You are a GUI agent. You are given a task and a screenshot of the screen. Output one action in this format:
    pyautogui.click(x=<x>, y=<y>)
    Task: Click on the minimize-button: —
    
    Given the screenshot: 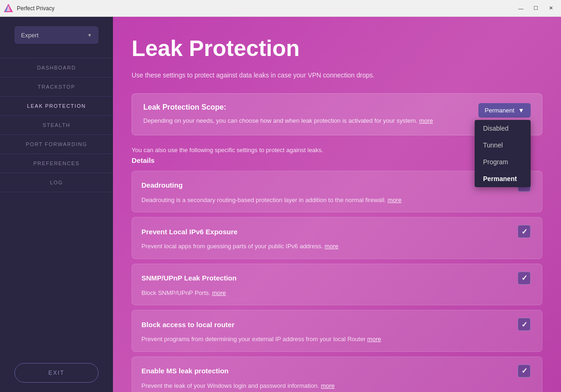 What is the action you would take?
    pyautogui.click(x=521, y=8)
    